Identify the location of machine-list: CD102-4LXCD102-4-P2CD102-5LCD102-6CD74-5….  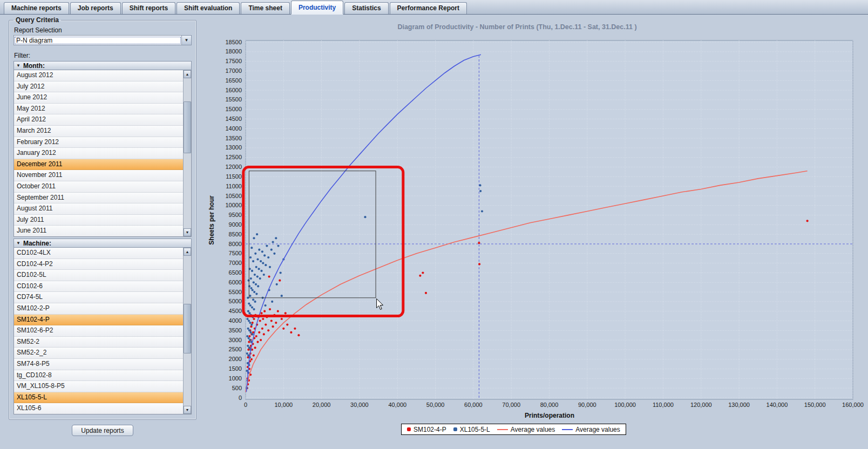
(98, 331).